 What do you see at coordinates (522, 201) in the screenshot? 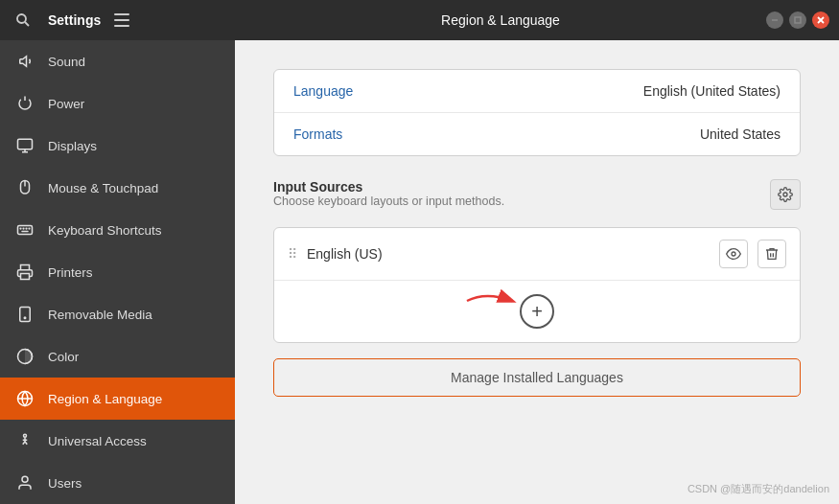
I see `input-sources-subtitle: Choose keyboard layouts or input methods…` at bounding box center [522, 201].